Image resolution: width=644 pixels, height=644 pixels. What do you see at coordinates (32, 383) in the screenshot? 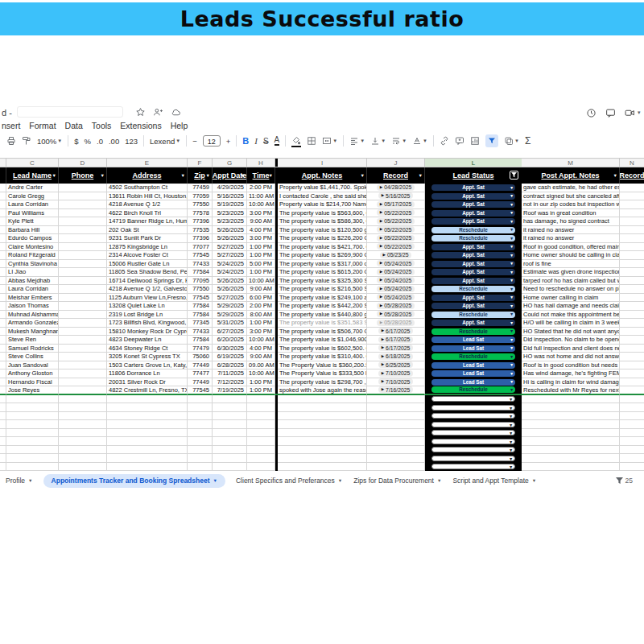
I see `cell-lead-name: Hernando Fiscal` at bounding box center [32, 383].